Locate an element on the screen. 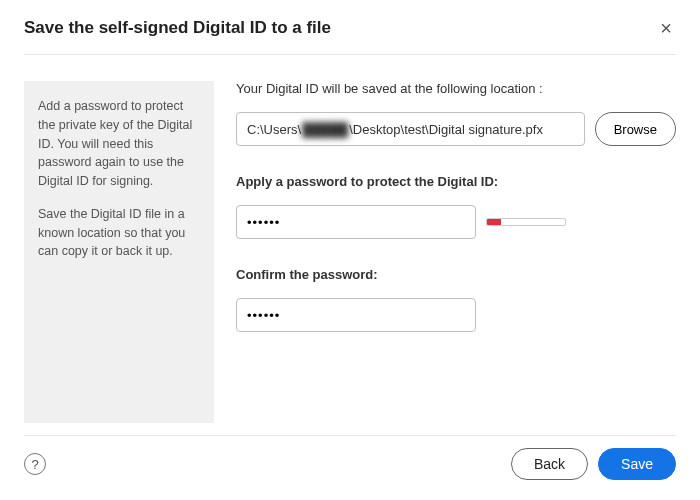  file-path-input: C:\Users\ █████ \Desktop\test\Digital si… is located at coordinates (410, 129).